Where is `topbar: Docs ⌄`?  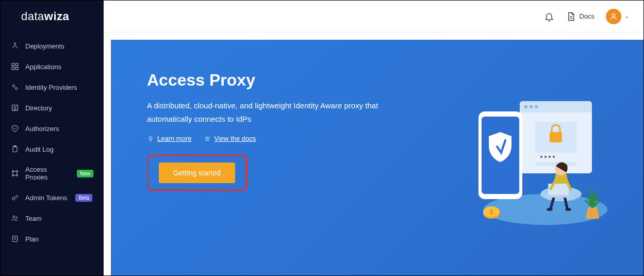
topbar: Docs ⌄ is located at coordinates (373, 17).